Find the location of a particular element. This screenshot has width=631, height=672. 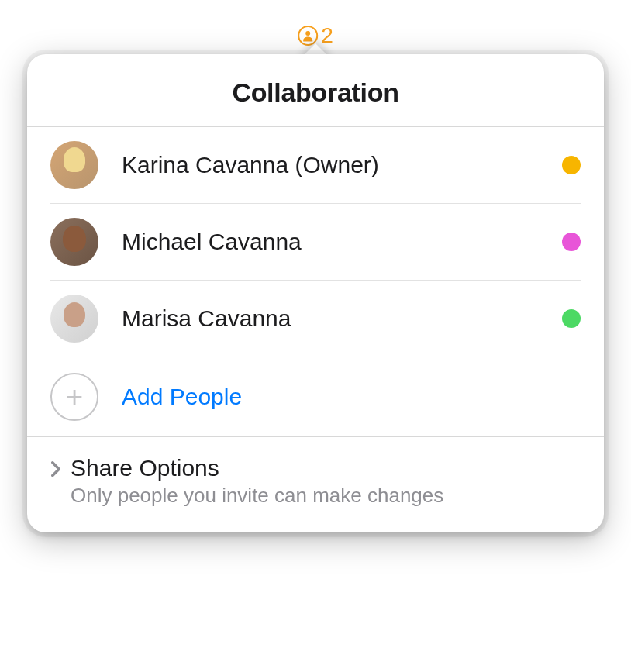

share-options-subtitle: Only people you invite can make changes is located at coordinates (257, 496).